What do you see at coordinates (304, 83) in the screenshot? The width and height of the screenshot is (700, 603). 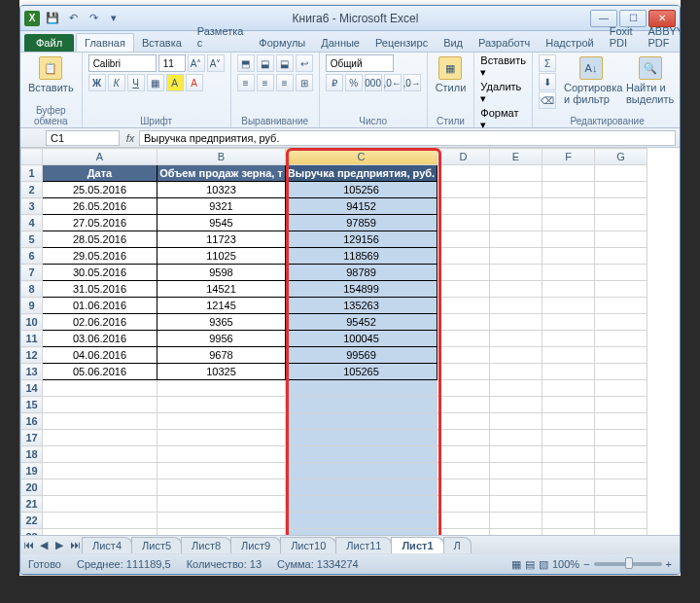 I see `merge-button: ⊞` at bounding box center [304, 83].